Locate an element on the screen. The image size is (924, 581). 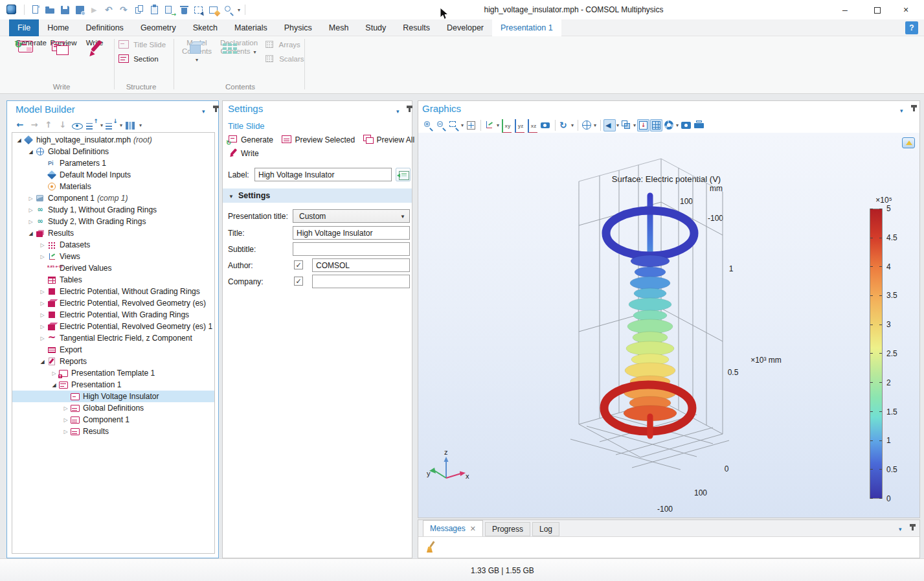
color-brush-icon is located at coordinates (214, 10).